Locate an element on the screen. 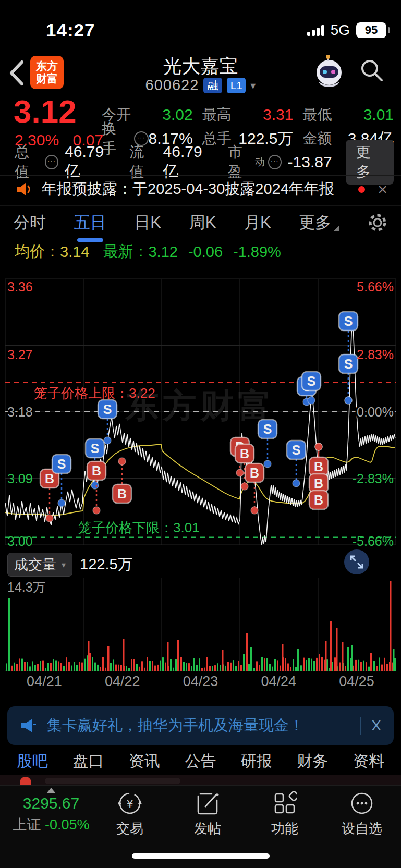 The width and height of the screenshot is (401, 868). tab-announcements: 公告 is located at coordinates (201, 761).